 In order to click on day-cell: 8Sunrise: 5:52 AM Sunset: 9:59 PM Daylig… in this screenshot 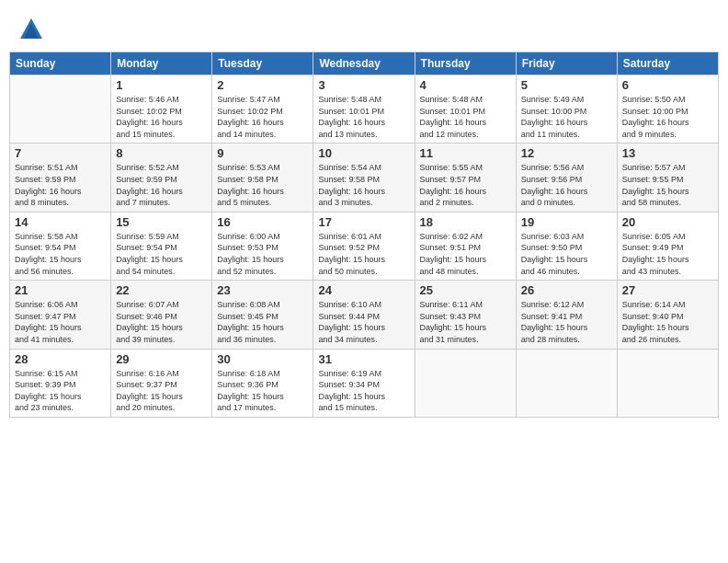, I will do `click(162, 178)`.